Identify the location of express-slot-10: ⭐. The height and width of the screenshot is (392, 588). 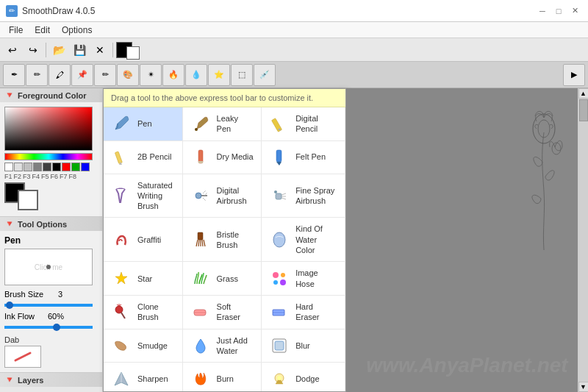
(219, 75).